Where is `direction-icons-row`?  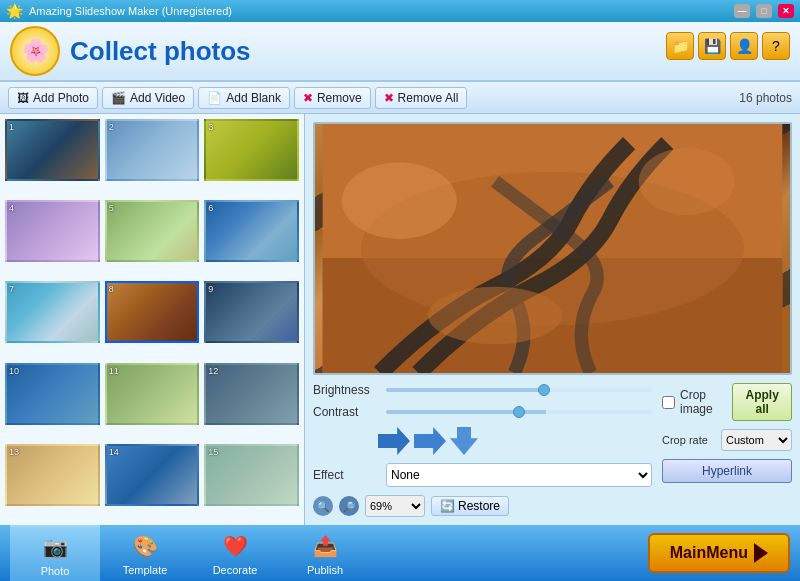
direction-icons-row is located at coordinates (482, 441).